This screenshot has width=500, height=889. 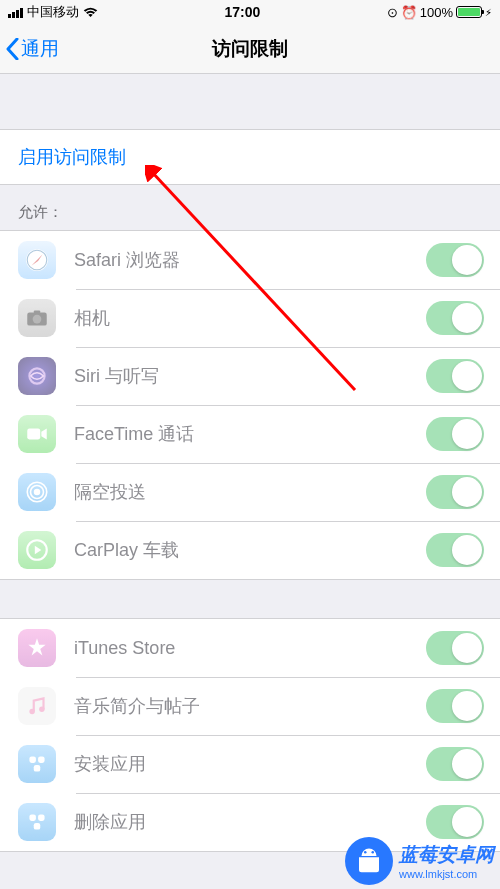 I want to click on back-label: 通用, so click(x=40, y=49).